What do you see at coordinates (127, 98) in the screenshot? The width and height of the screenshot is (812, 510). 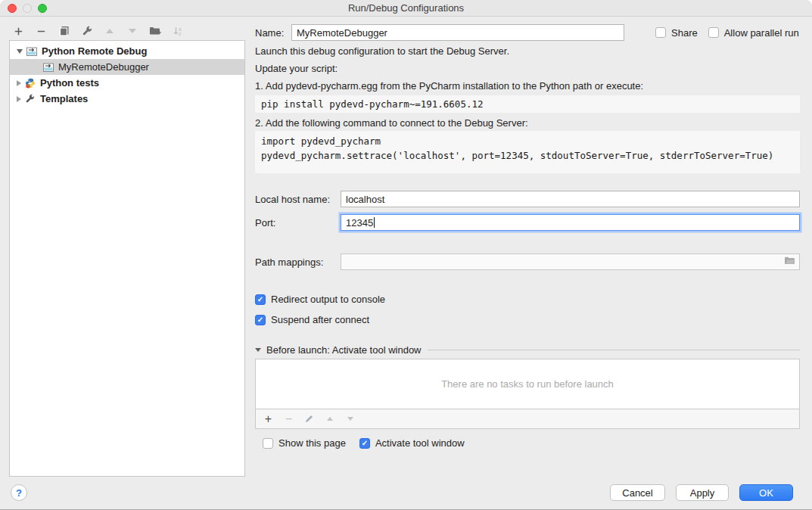 I see `tree-item-templates: Templates` at bounding box center [127, 98].